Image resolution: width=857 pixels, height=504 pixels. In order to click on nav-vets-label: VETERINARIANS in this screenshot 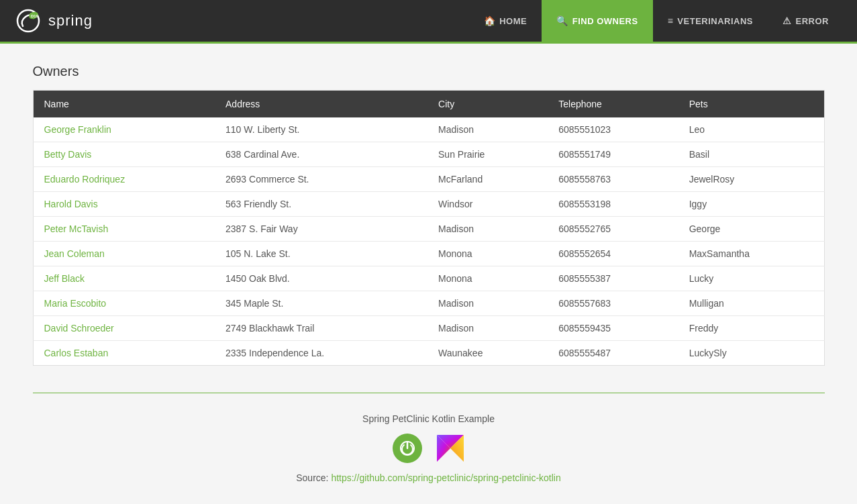, I will do `click(715, 21)`.